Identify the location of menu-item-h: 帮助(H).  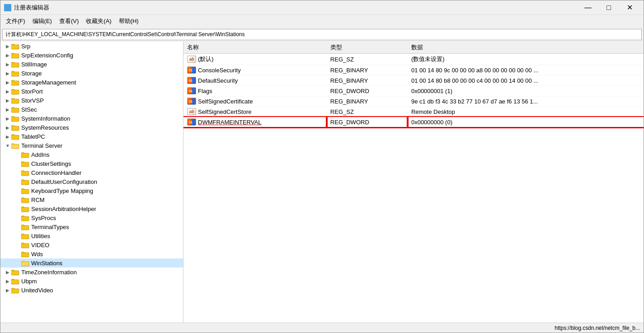
(129, 21).